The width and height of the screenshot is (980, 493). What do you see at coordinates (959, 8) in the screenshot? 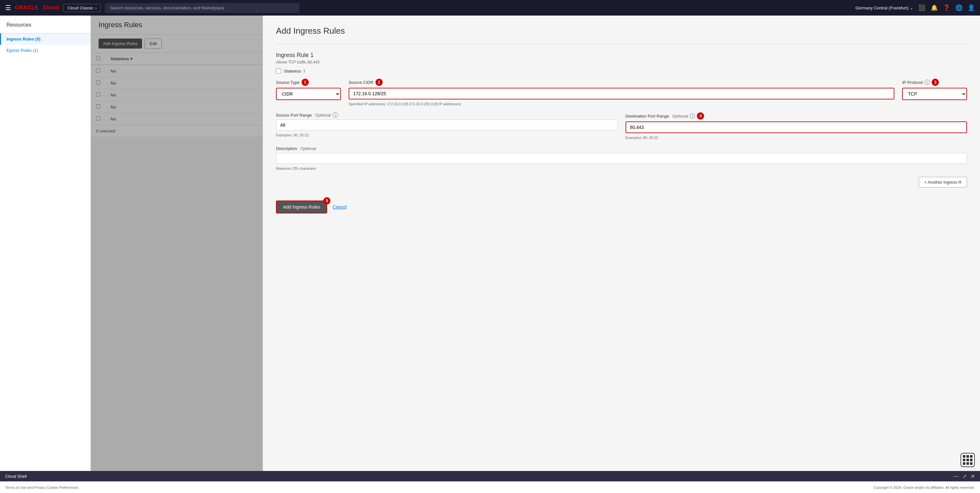
I see `globe-icon: 🌐` at bounding box center [959, 8].